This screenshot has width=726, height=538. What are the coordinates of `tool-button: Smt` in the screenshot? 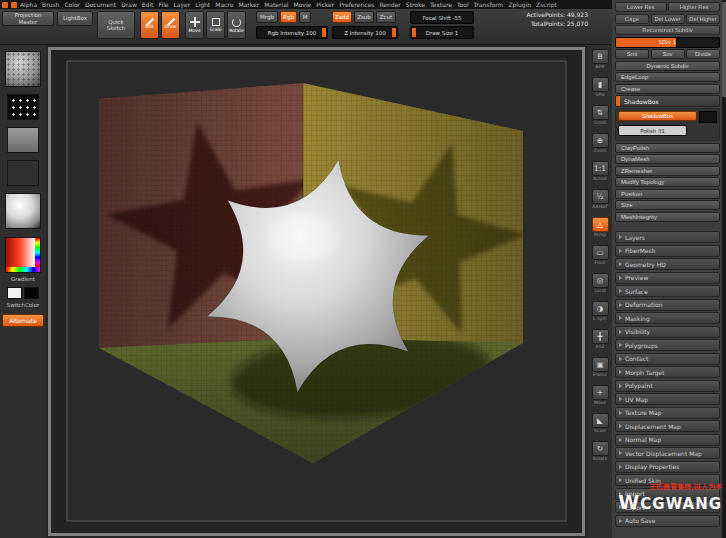 It's located at (632, 54).